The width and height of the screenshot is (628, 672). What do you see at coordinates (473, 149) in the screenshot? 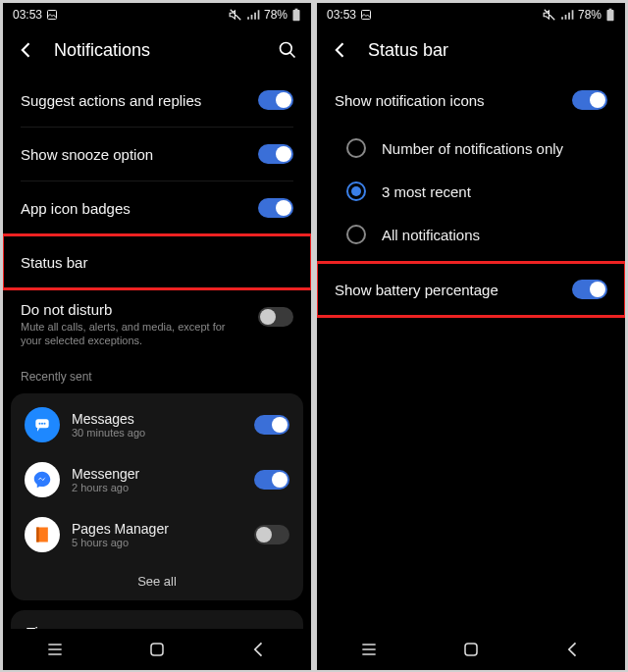
I see `radio-label: Number of notifications only` at bounding box center [473, 149].